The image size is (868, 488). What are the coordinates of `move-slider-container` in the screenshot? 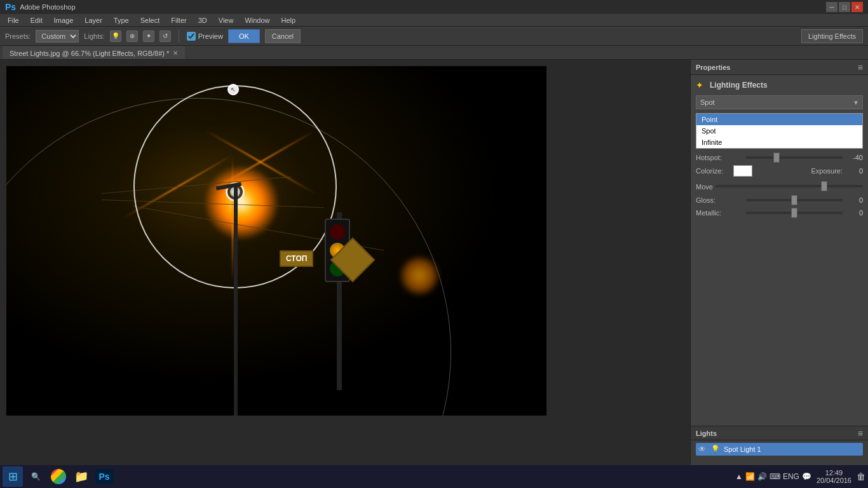 It's located at (789, 186).